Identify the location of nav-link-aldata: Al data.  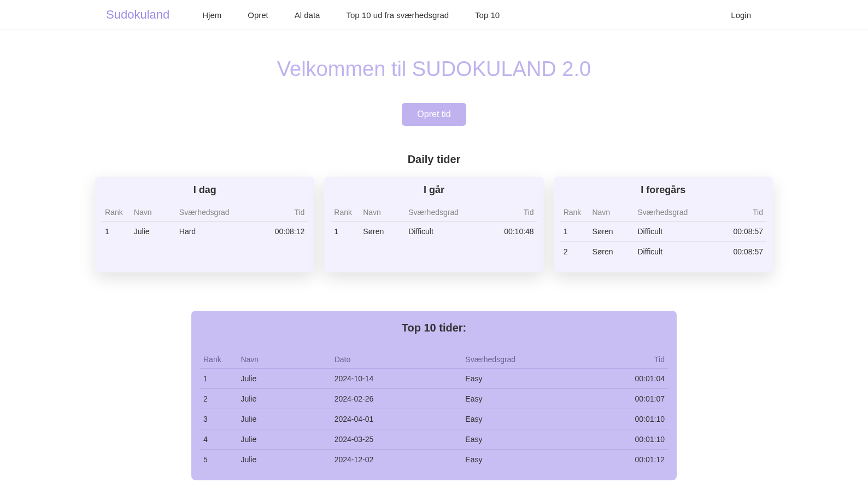
(307, 15).